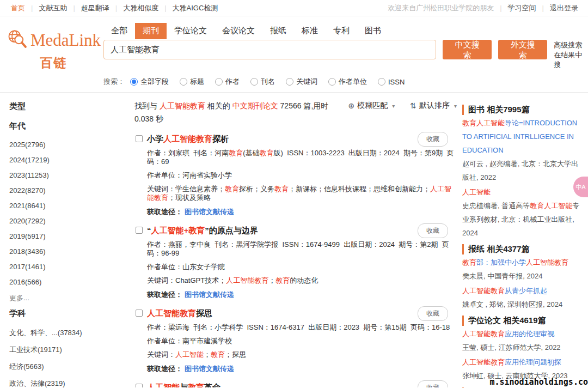 The image size is (588, 388). What do you see at coordinates (69, 282) in the screenshot?
I see `filter-item: 2016(566)` at bounding box center [69, 282].